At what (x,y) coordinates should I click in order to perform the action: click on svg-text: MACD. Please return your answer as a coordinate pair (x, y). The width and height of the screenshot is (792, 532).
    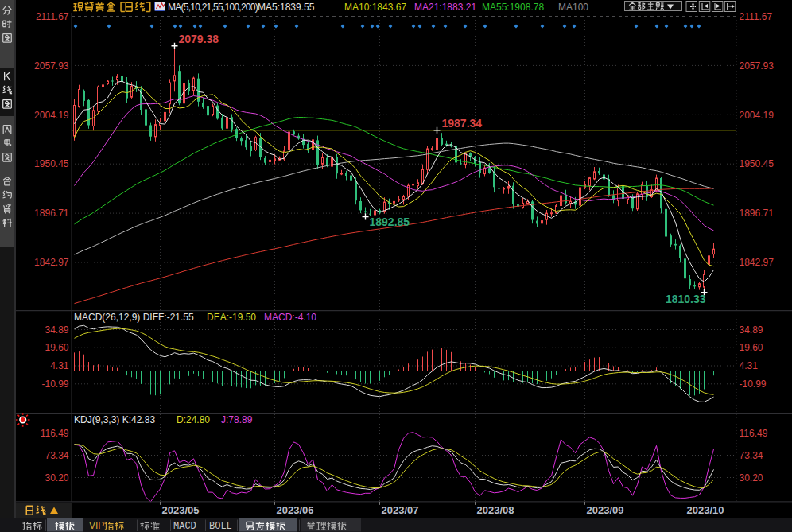
    Looking at the image, I should click on (184, 526).